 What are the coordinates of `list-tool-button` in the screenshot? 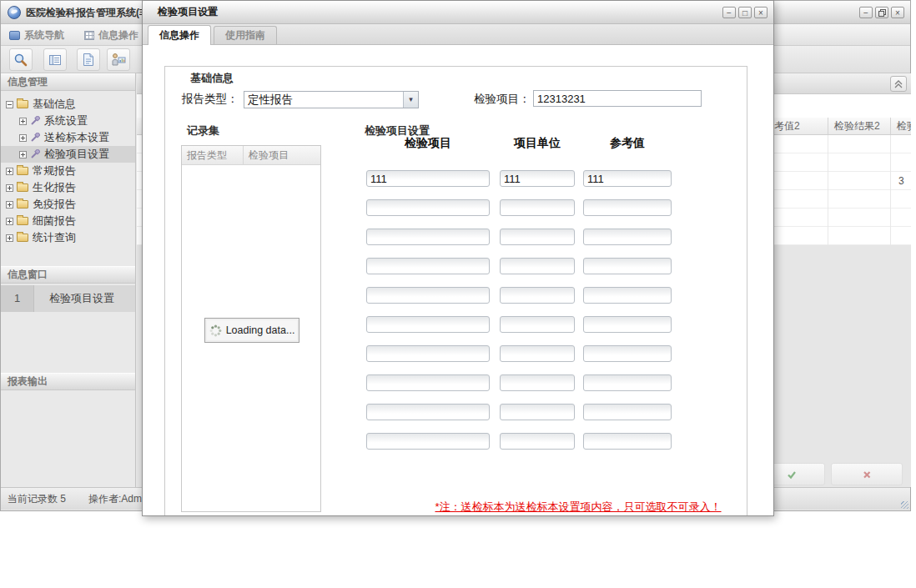 It's located at (55, 60).